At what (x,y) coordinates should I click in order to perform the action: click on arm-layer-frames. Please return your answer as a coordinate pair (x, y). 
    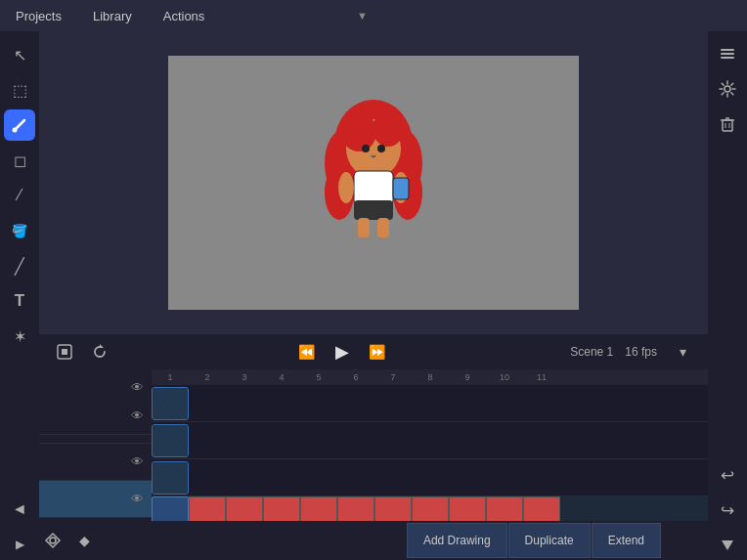
    Looking at the image, I should click on (430, 404).